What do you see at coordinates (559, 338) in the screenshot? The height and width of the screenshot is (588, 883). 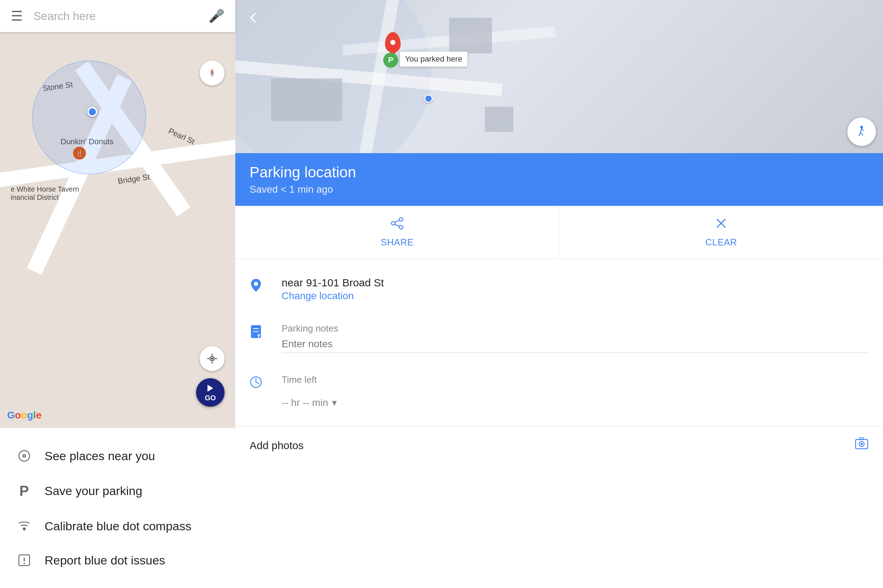 I see `notes-row: Parking notes` at bounding box center [559, 338].